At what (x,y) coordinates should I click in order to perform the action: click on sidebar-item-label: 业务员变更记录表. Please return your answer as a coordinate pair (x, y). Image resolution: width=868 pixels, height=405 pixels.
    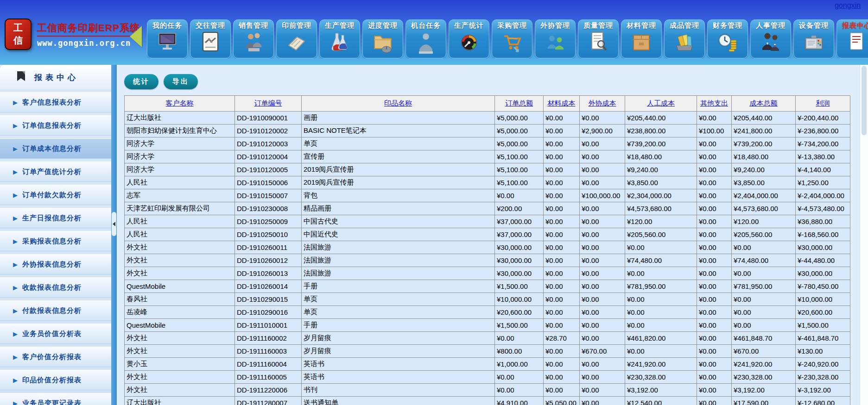
    Looking at the image, I should click on (52, 402).